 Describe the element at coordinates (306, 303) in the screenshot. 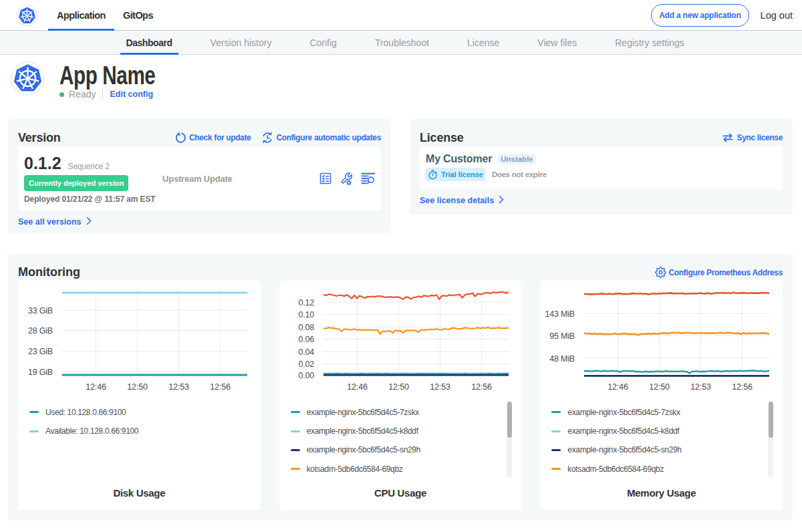

I see `svg-text: 0.12` at that location.